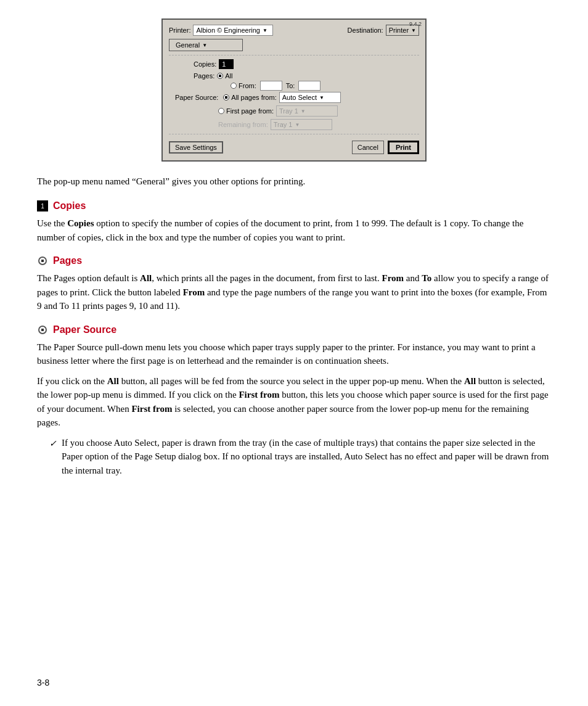 This screenshot has height=706, width=588. I want to click on from-bold2: From, so click(194, 292).